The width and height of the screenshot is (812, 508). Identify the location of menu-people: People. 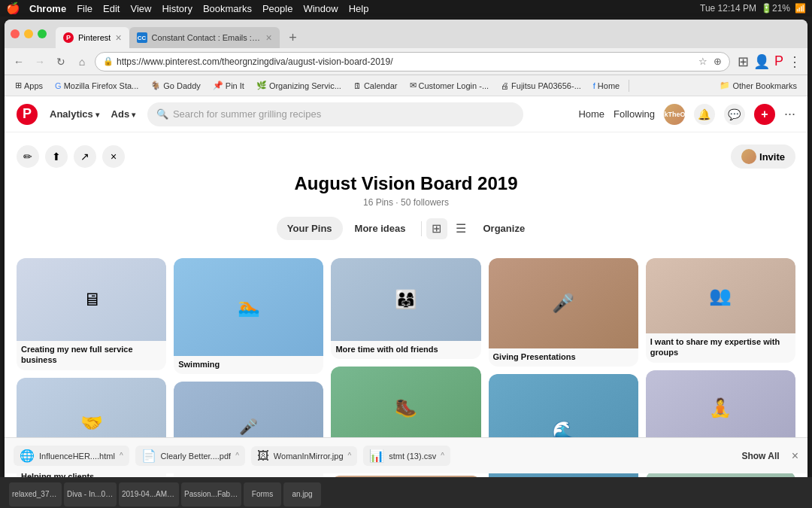
(277, 9).